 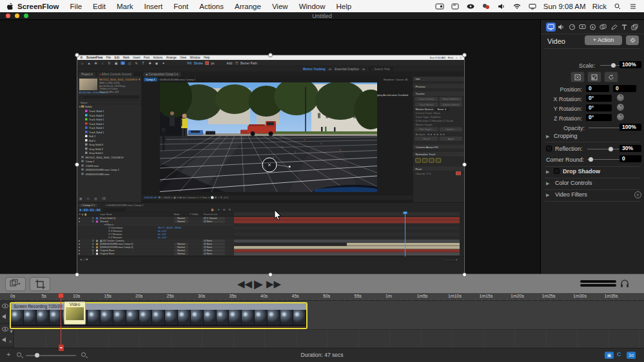 I want to click on reset-rotation-button, so click(x=611, y=77).